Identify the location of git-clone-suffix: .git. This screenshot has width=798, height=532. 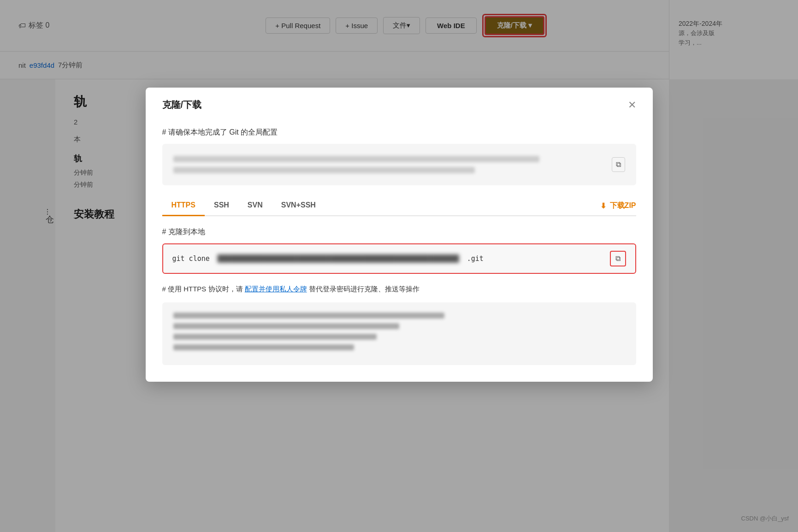
(475, 259).